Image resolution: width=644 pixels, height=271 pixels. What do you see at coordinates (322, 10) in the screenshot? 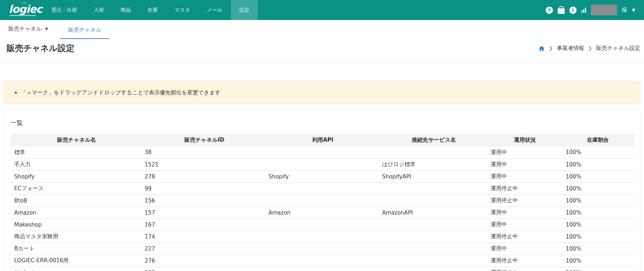
I see `top-navigation-bar: logiec 受注・出荷 入荷 商品 在庫 マスタ メール 設定 ? i 様 ▼` at bounding box center [322, 10].